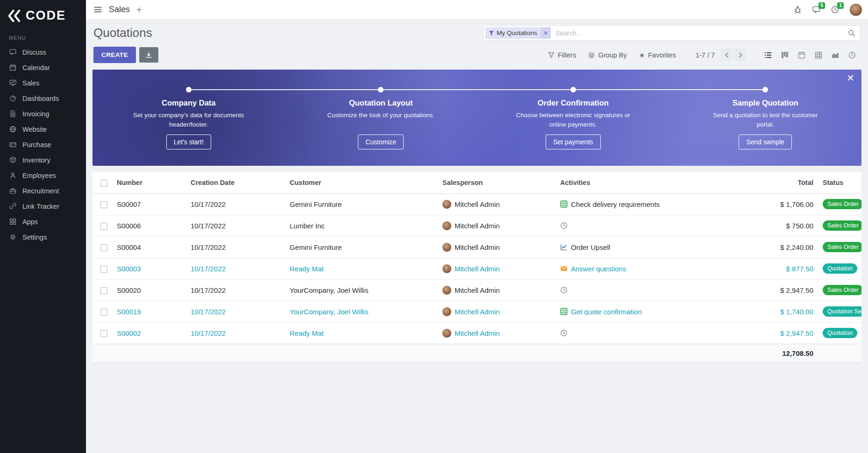 This screenshot has height=453, width=868. I want to click on view-kanban-button, so click(785, 55).